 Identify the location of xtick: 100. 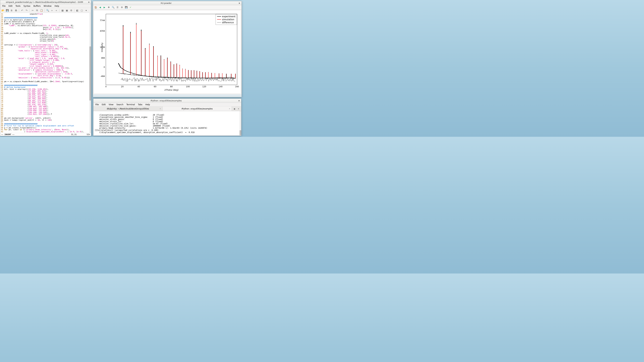
(188, 86).